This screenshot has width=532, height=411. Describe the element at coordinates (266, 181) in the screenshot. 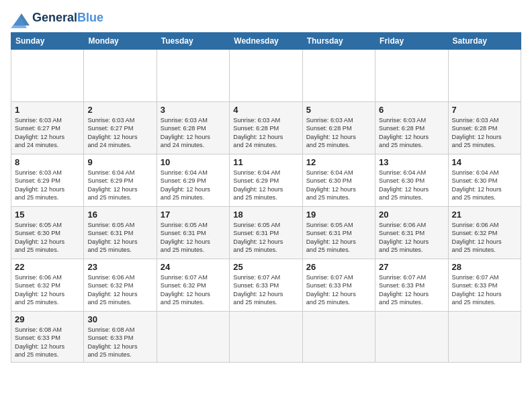

I see `calendar-week-row: 8Sunrise: 6:03 AM Sunset: 6:29 PM Daylig…` at that location.